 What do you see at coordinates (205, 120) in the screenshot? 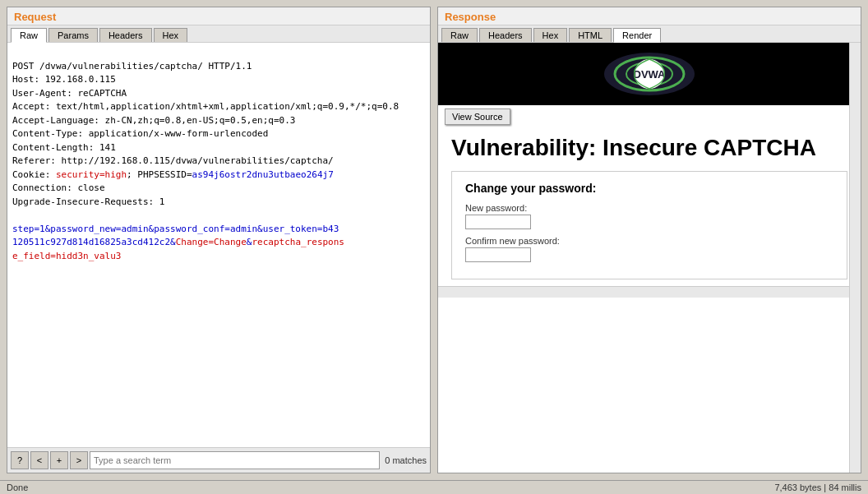
I see `request-line-1: POST /dvwa/vulnerabilities/captcha/ HTTP…` at bounding box center [205, 120].